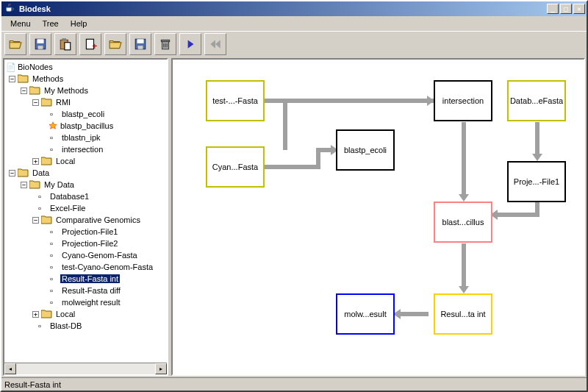 The image size is (588, 392). Describe the element at coordinates (215, 44) in the screenshot. I see `rewind-button` at that location.